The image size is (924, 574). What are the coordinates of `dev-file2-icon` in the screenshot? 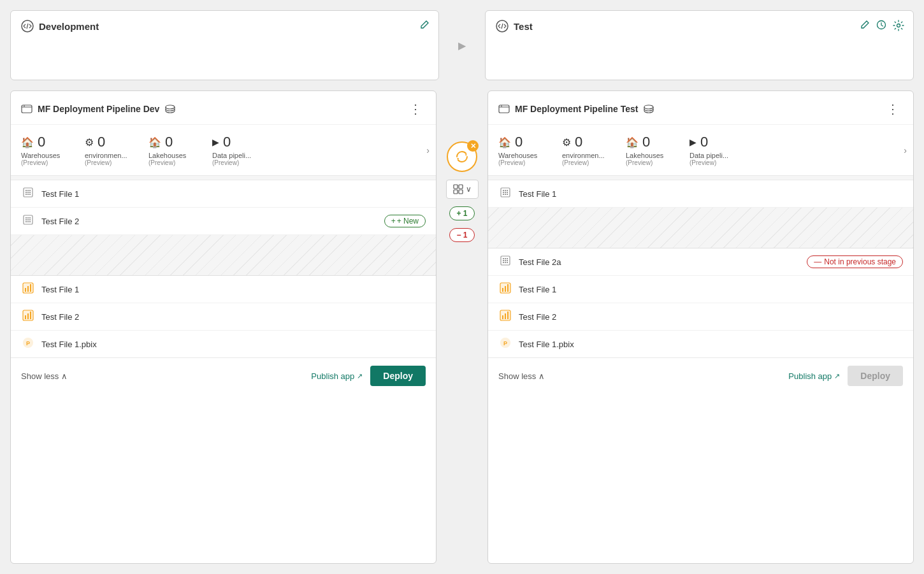 It's located at (28, 221).